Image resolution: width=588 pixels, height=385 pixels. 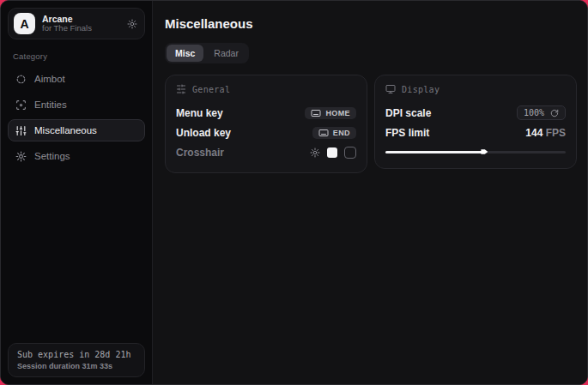 I want to click on sidebar-item-label: Entities, so click(x=51, y=105).